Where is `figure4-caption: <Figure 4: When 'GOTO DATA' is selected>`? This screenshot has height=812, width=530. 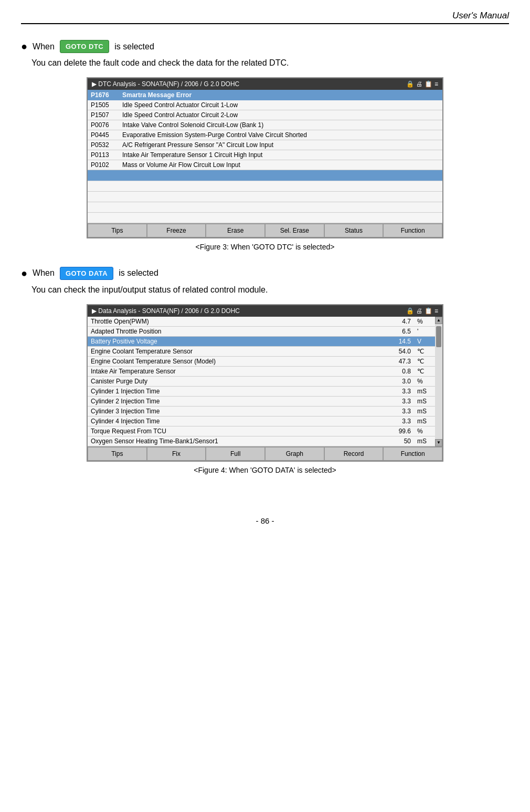 figure4-caption: <Figure 4: When 'GOTO DATA' is selected> is located at coordinates (264, 470).